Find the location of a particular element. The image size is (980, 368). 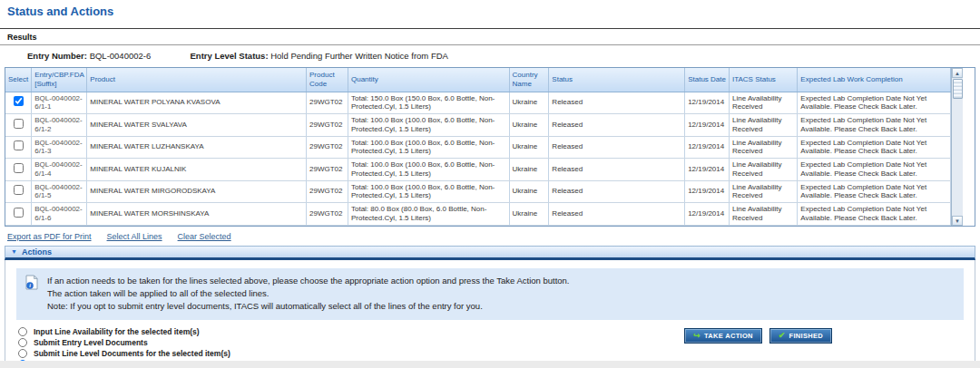

info-icon: i is located at coordinates (32, 285).